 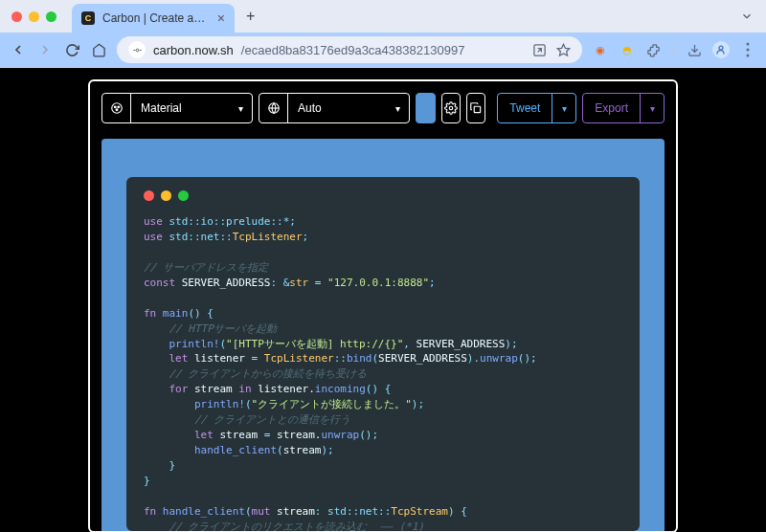 What do you see at coordinates (72, 50) in the screenshot?
I see `reload-button` at bounding box center [72, 50].